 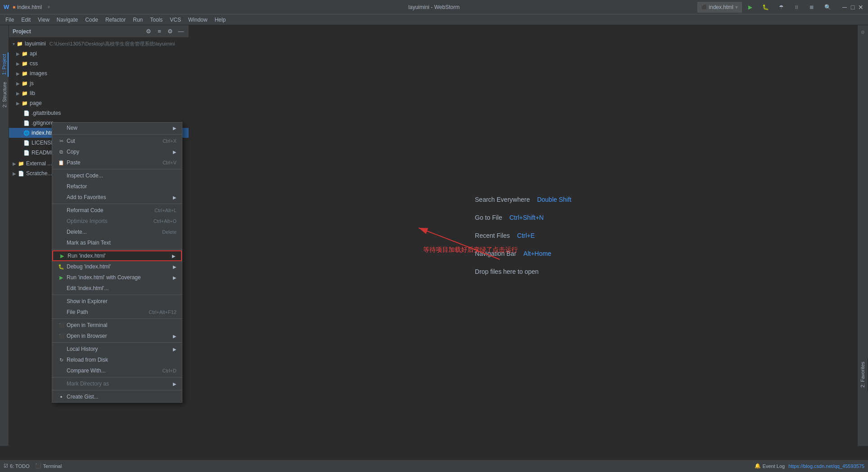 What do you see at coordinates (115, 20) in the screenshot?
I see `menu-refactor: Refactor` at bounding box center [115, 20].